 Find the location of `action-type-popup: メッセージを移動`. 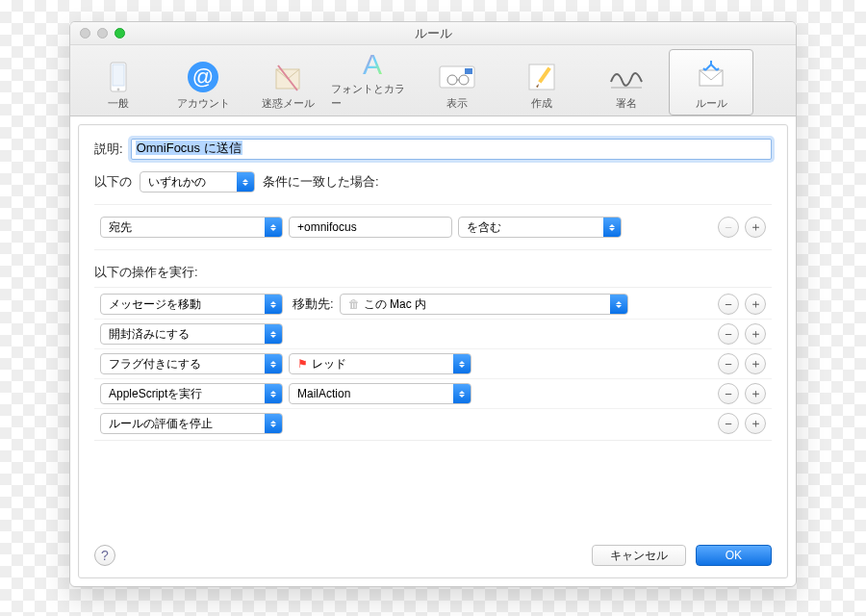

action-type-popup: メッセージを移動 is located at coordinates (191, 304).